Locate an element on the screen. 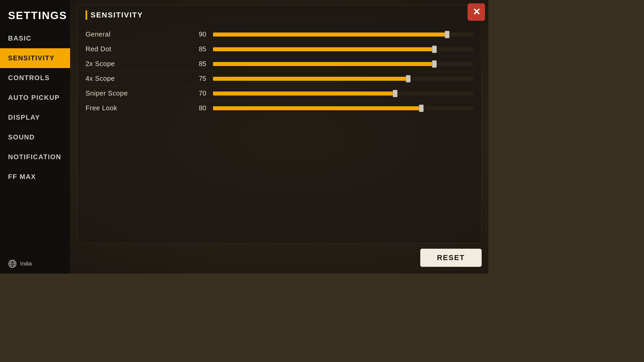 The image size is (644, 362). sidebar-item-notification: NOTIFICATION is located at coordinates (35, 157).